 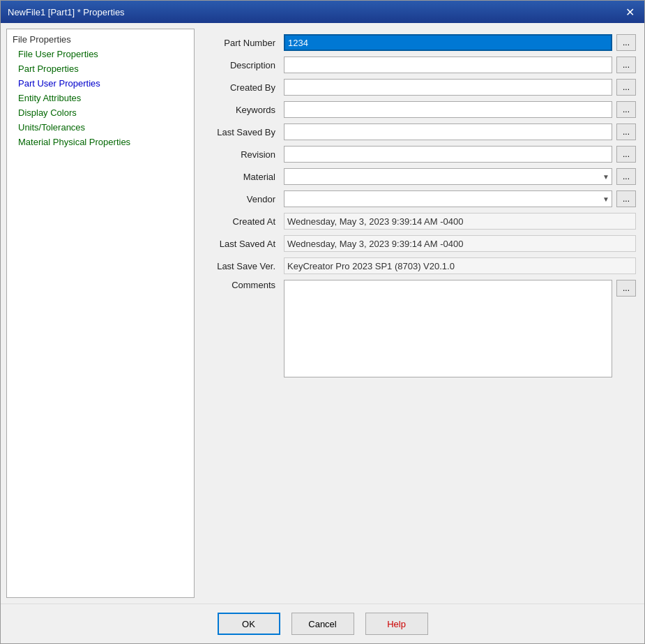 What do you see at coordinates (241, 133) in the screenshot?
I see `last-saved-by-label: Last Saved By` at bounding box center [241, 133].